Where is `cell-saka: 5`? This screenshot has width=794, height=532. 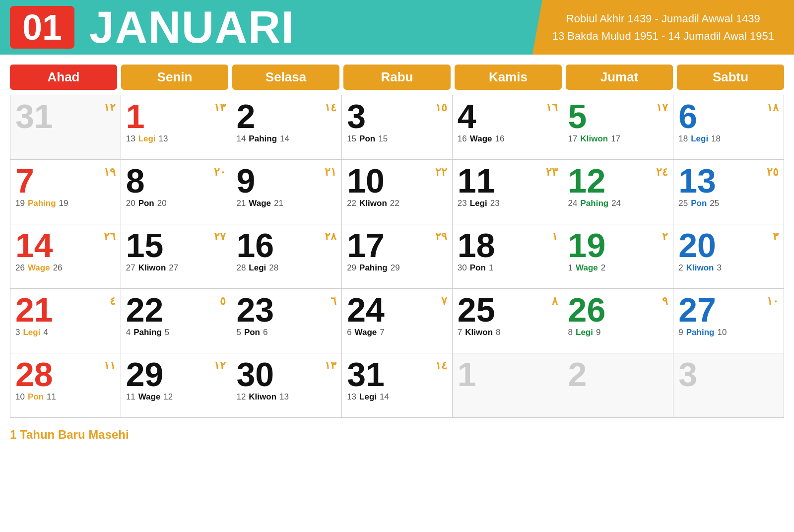
cell-saka: 5 is located at coordinates (167, 332).